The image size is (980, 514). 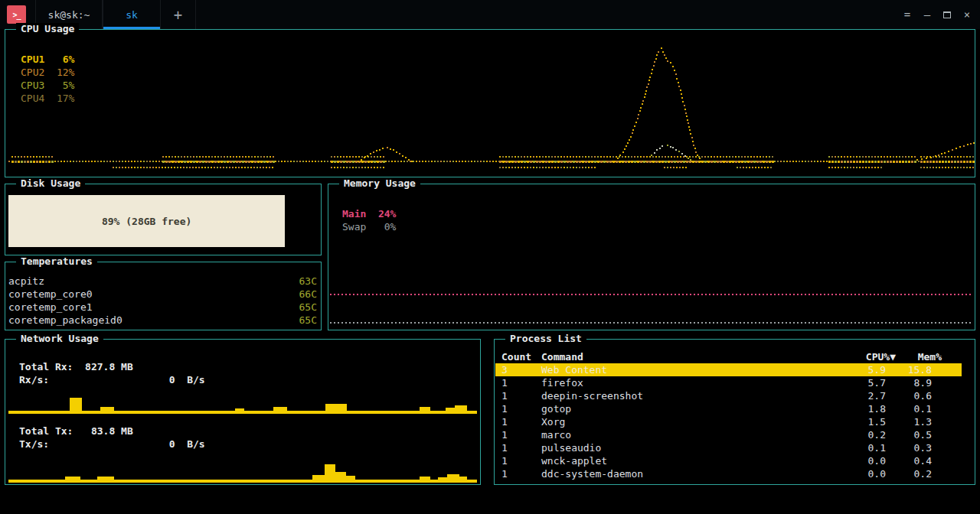 I want to click on temperature-row: acpitz63C, so click(x=163, y=281).